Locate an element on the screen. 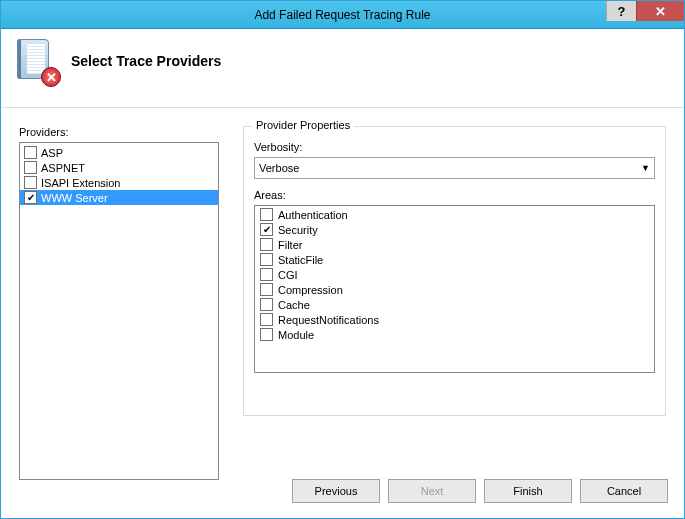  cancel-button: Cancel is located at coordinates (624, 491).